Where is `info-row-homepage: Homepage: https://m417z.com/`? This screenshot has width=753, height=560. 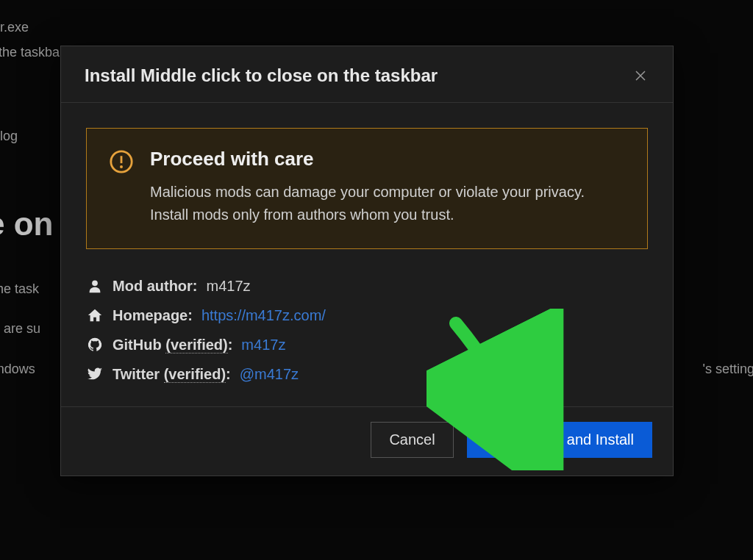
info-row-homepage: Homepage: https://m417z.com/ is located at coordinates (367, 315).